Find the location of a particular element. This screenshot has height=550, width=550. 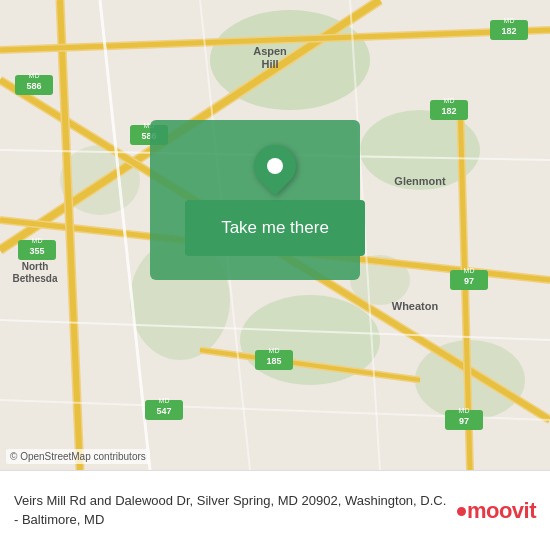

moovit-icon-dot is located at coordinates (462, 512).